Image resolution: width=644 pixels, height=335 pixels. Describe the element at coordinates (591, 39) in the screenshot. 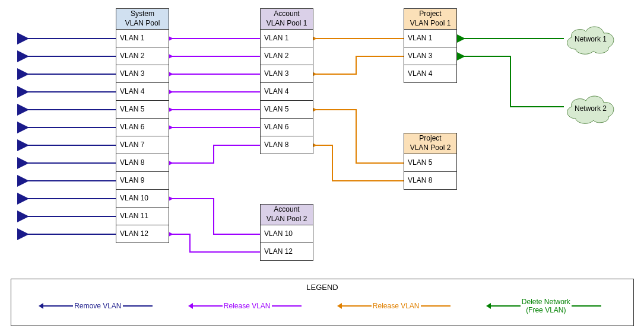

I see `network-1-cloud: Network 1` at that location.